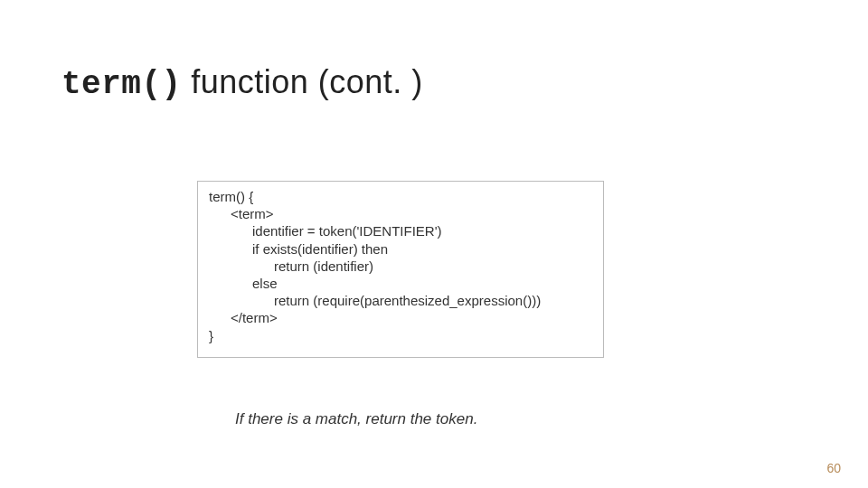  What do you see at coordinates (433, 266) in the screenshot?
I see `code-line: return (identifier)` at bounding box center [433, 266].